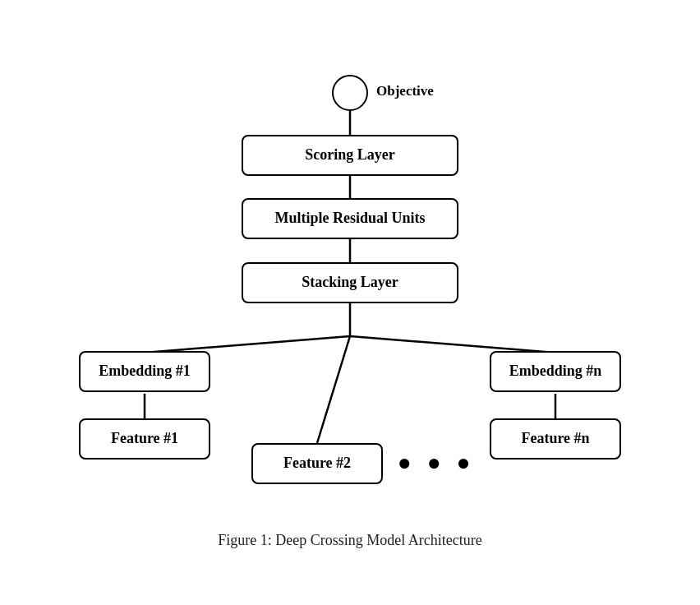 Image resolution: width=700 pixels, height=605 pixels. Describe the element at coordinates (145, 372) in the screenshot. I see `embedding1-label: Embedding #1` at that location.